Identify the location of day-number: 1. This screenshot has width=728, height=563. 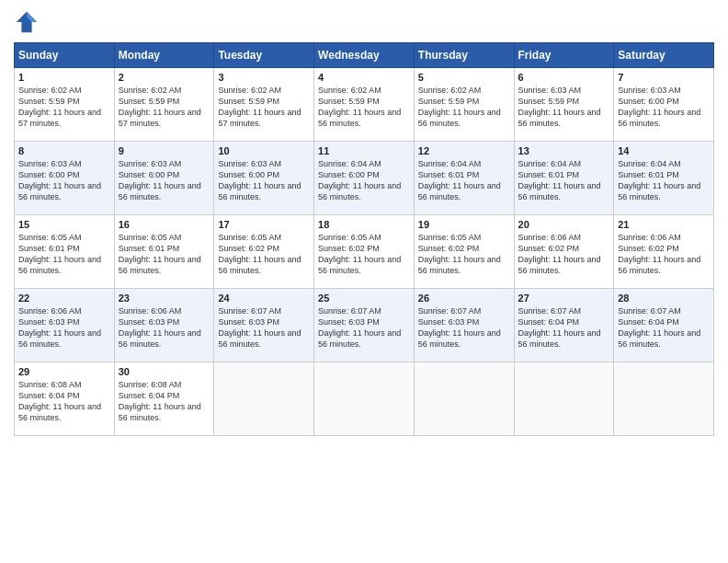
(64, 77).